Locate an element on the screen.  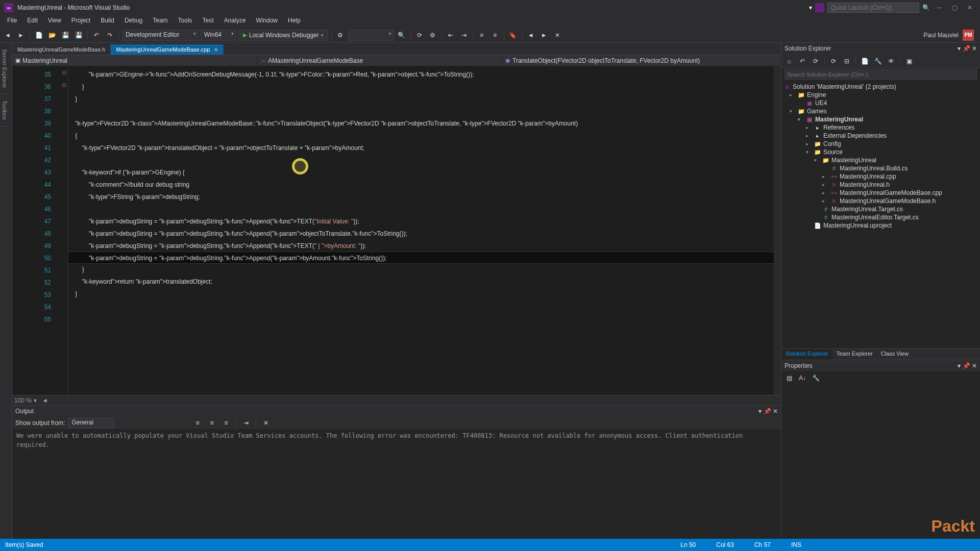
tree-item: #MasteringUnrealEditor.Target.cs is located at coordinates (881, 217).